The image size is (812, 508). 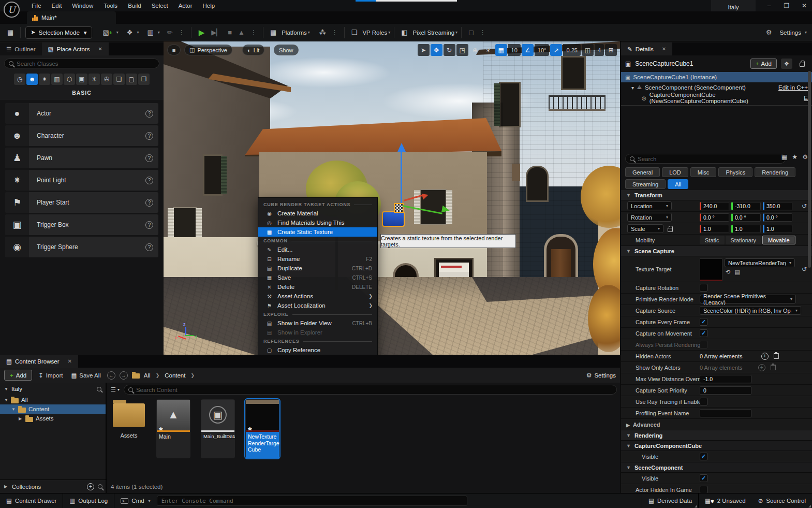 I want to click on menu-item: Tools, so click(x=111, y=6).